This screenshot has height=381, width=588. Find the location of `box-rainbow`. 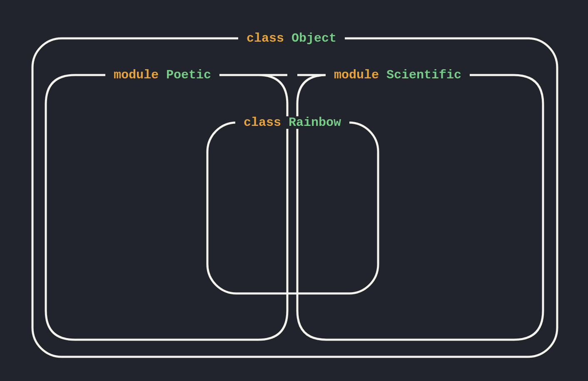

box-rainbow is located at coordinates (293, 208).